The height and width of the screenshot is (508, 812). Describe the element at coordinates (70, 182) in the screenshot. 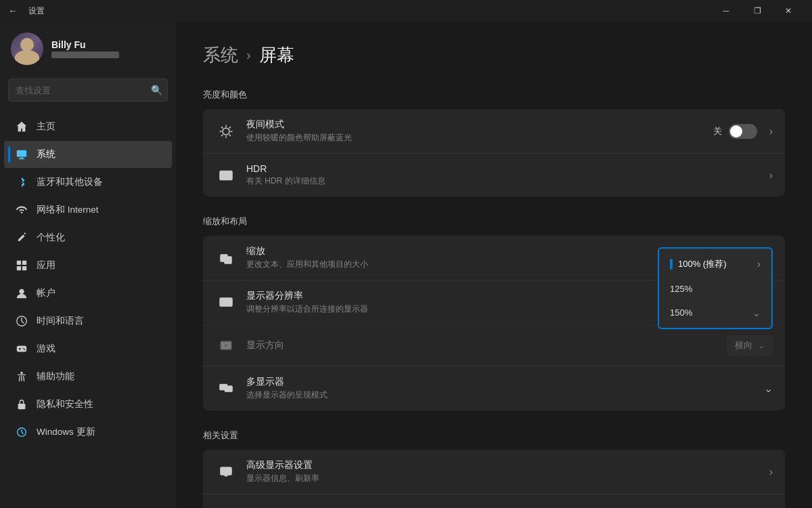

I see `sidebar-item-bluetooth-label: 蓝牙和其他设备` at that location.